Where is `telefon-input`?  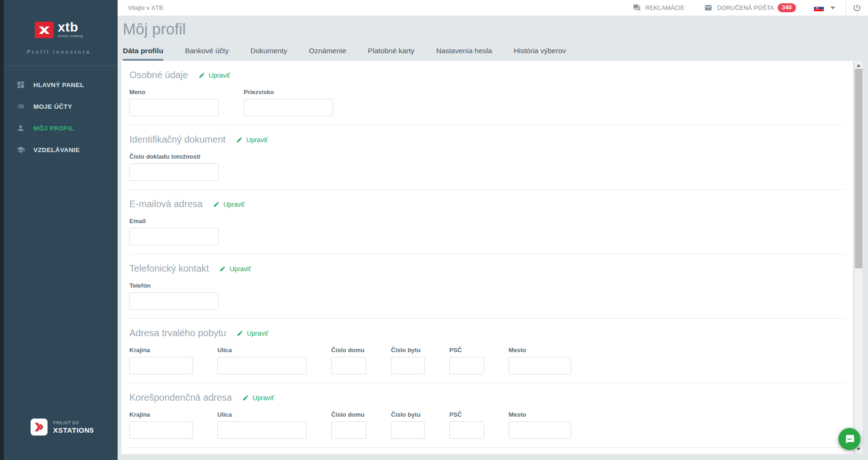 telefon-input is located at coordinates (174, 301).